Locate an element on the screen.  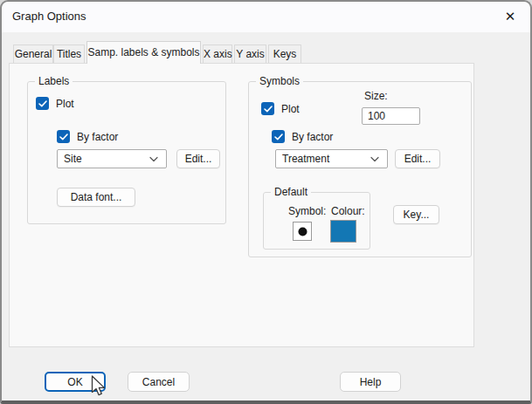
labels-plot-label: Plot is located at coordinates (65, 104).